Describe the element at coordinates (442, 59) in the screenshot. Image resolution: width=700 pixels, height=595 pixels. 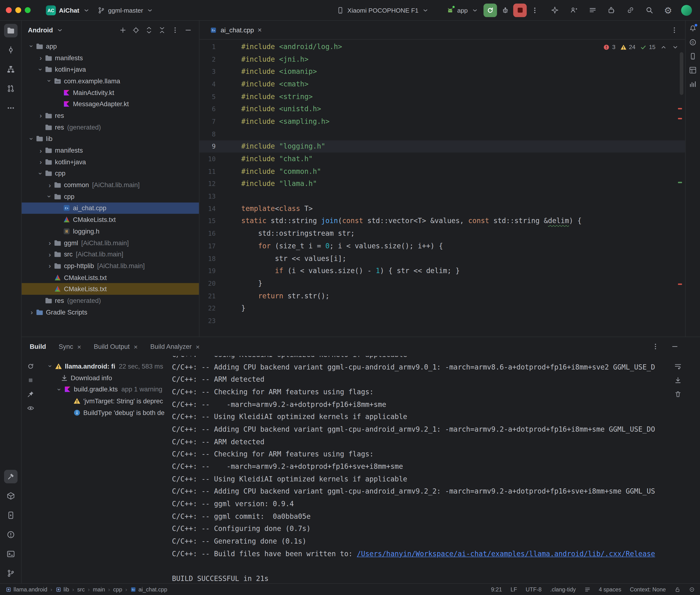
I see `code-line: 2#include <jni.h>` at that location.